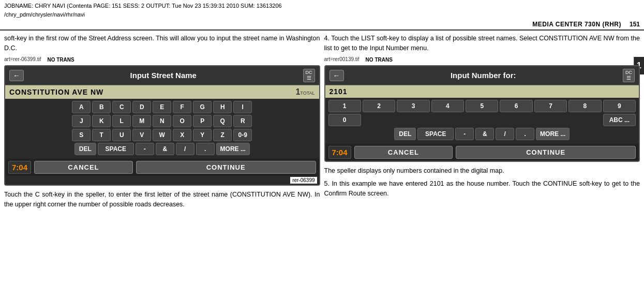 This screenshot has height=300, width=644. I want to click on key-B: B, so click(101, 107).